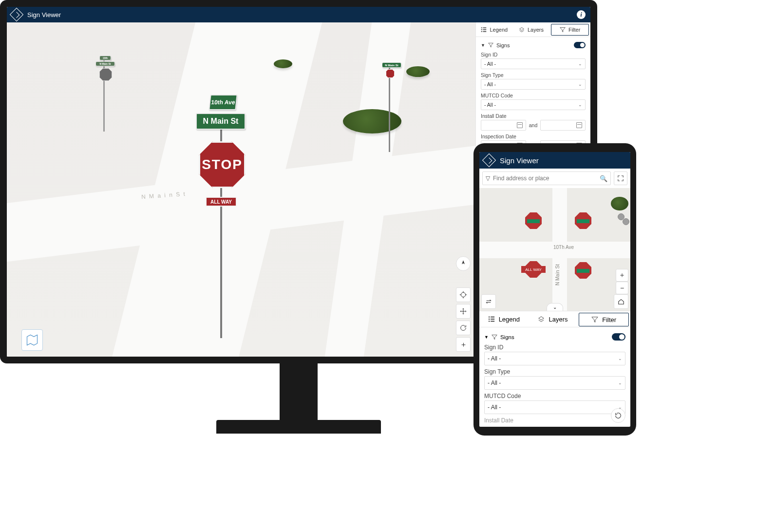  Describe the element at coordinates (105, 58) in the screenshot. I see `street-sign-bg: 10th` at that location.